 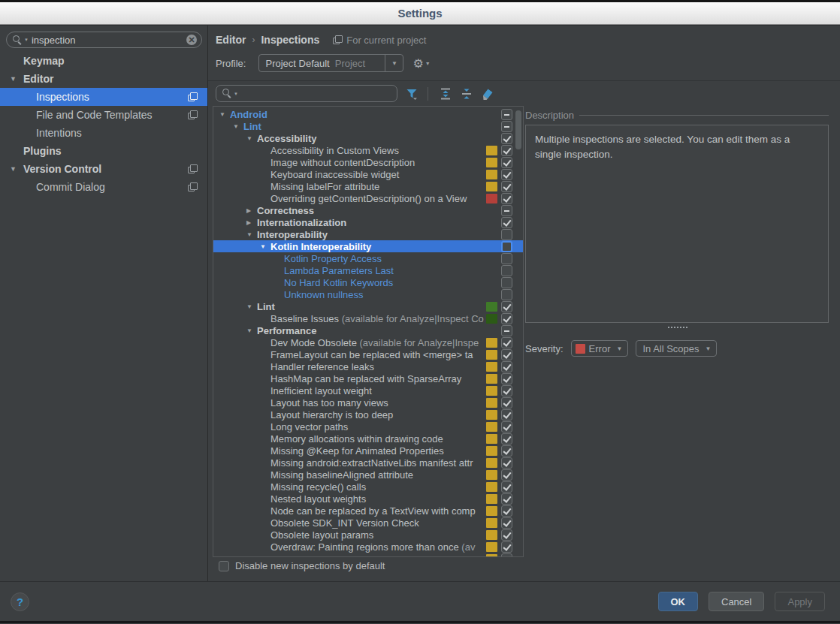 What do you see at coordinates (421, 63) in the screenshot?
I see `profile-actions-button: ⚙ ▼` at bounding box center [421, 63].